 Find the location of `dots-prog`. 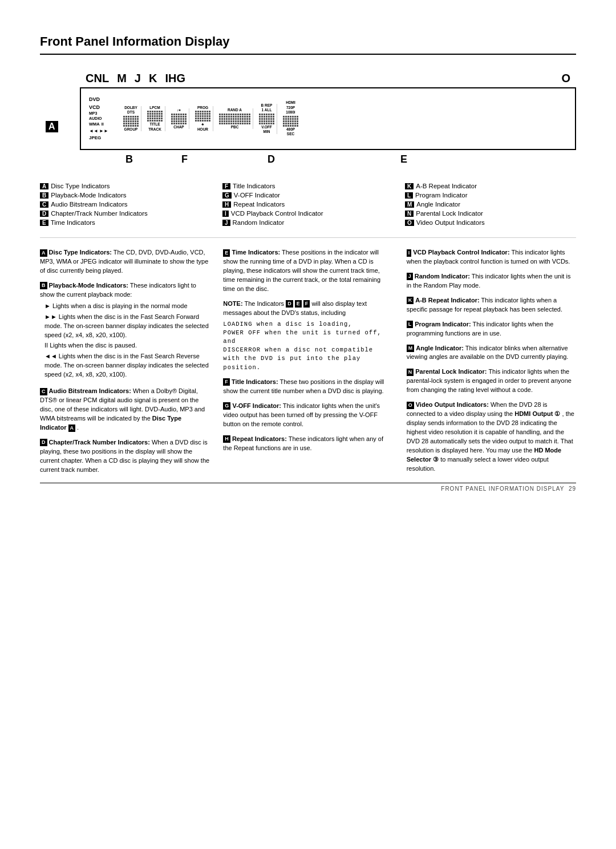

dots-prog is located at coordinates (203, 116).